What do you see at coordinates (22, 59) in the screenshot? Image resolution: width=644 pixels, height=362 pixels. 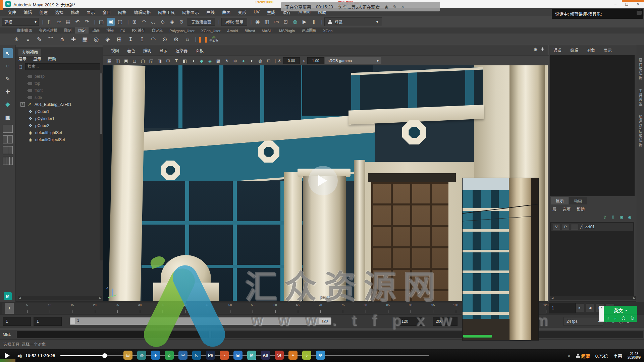 I see `outliner-menu-展示: 展示` at bounding box center [22, 59].